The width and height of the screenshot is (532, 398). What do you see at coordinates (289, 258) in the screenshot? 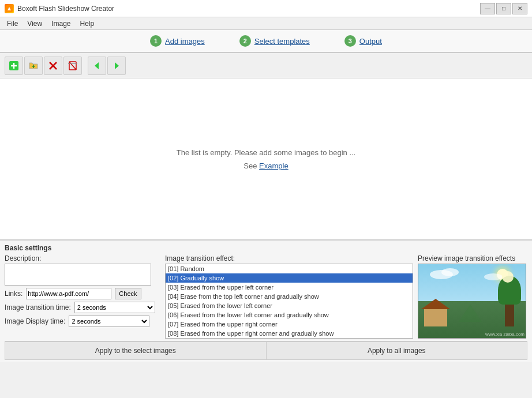
I see `effect-label: Image transition effect:` at bounding box center [289, 258].